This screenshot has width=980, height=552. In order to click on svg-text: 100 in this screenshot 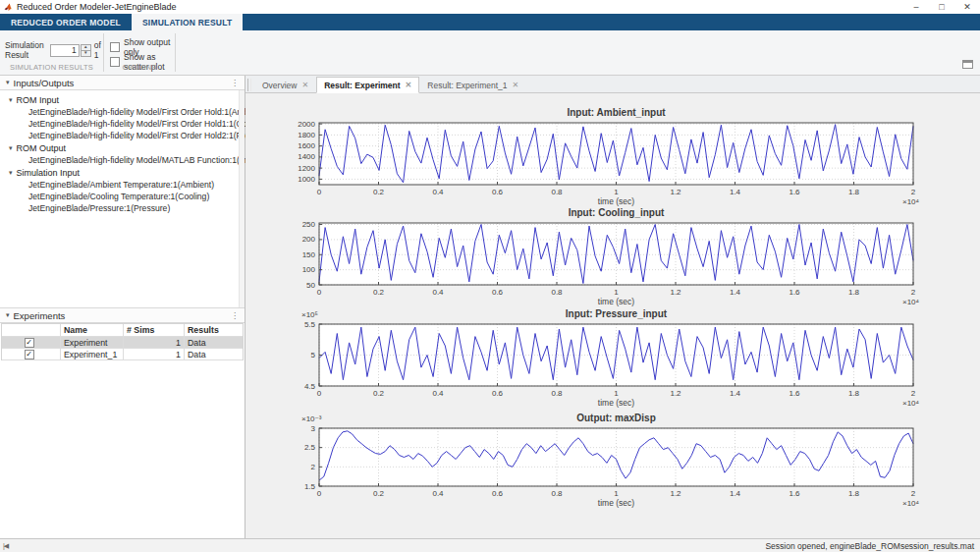, I will do `click(309, 269)`.